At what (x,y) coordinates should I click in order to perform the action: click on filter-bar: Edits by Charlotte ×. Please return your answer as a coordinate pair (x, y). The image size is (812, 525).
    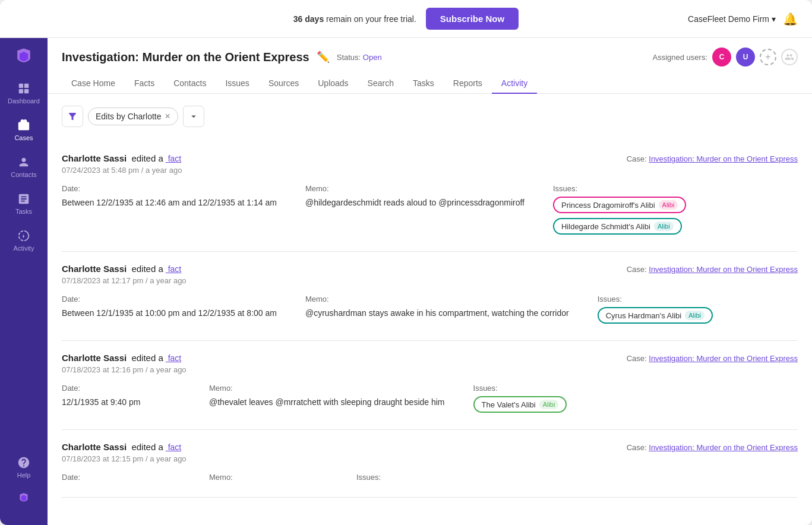
    Looking at the image, I should click on (430, 116).